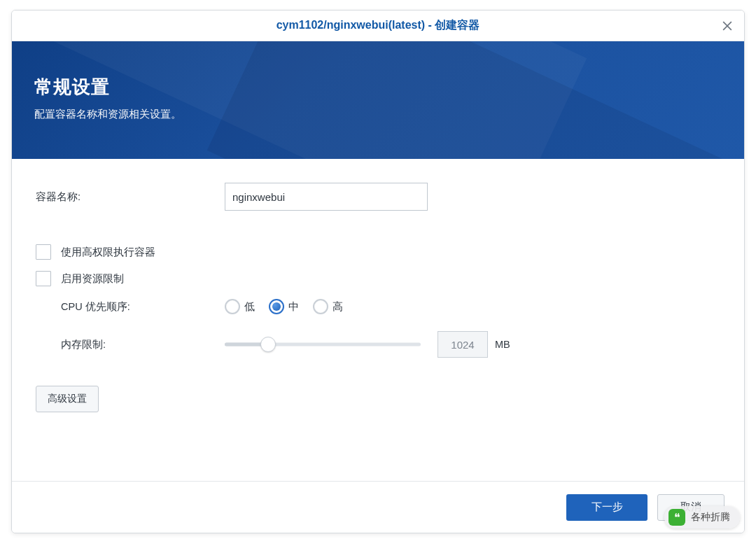  Describe the element at coordinates (378, 252) in the screenshot. I see `privileged-checkbox-row: 使用高权限执行容器` at that location.